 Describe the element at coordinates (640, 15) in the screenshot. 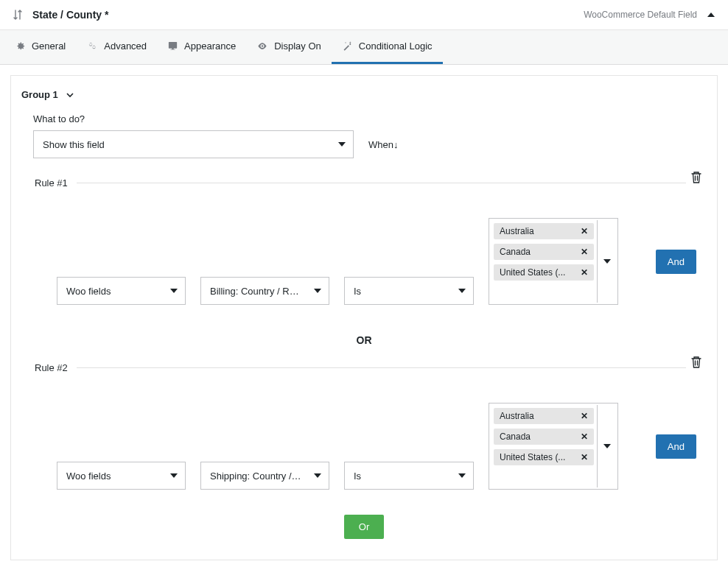

I see `field-type-label: WooCommerce Default Field` at that location.